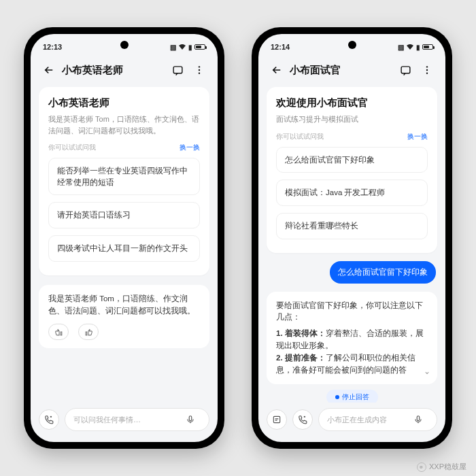  I want to click on suggestion-chip: 辩论社看重哪些特长, so click(352, 226).